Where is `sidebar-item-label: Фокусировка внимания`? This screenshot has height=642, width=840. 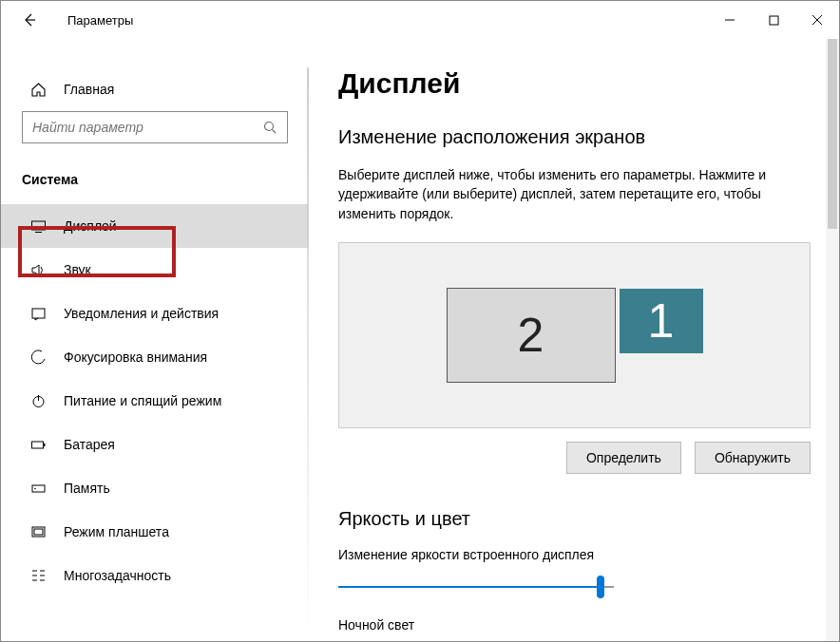
sidebar-item-label: Фокусировка внимания is located at coordinates (135, 357).